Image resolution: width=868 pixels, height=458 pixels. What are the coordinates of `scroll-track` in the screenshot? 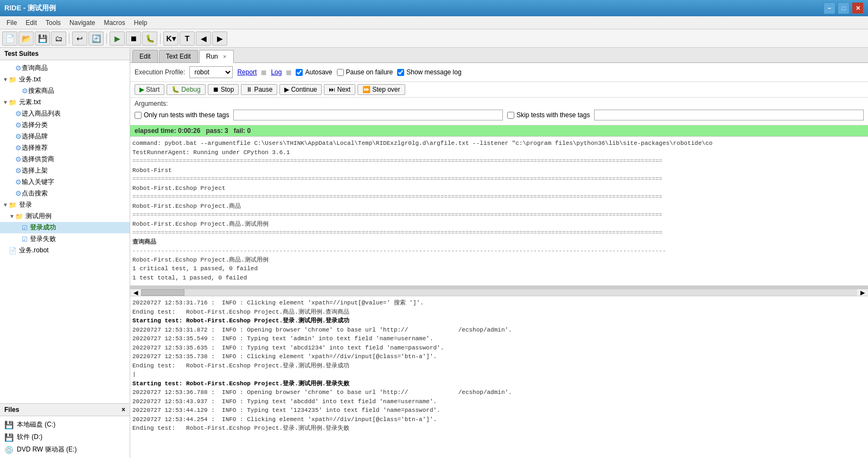 It's located at (499, 292).